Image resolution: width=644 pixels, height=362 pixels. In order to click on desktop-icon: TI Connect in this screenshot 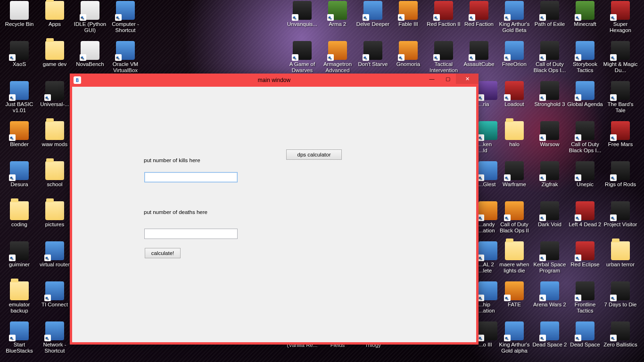, I will do `click(55, 295)`.